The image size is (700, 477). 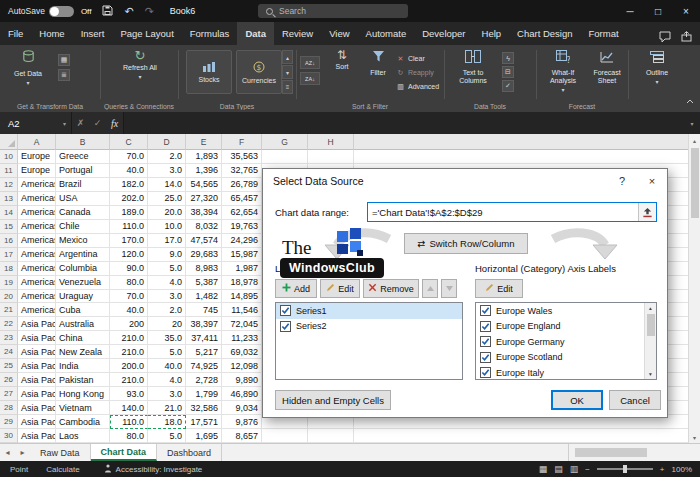 I want to click on series-item: Series1, so click(x=369, y=311).